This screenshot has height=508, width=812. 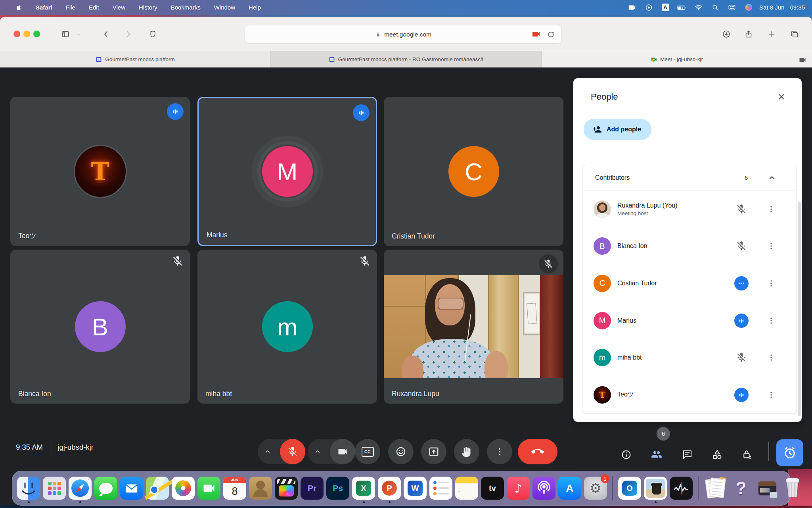 What do you see at coordinates (94, 7) in the screenshot?
I see `menu-edit: Edit` at bounding box center [94, 7].